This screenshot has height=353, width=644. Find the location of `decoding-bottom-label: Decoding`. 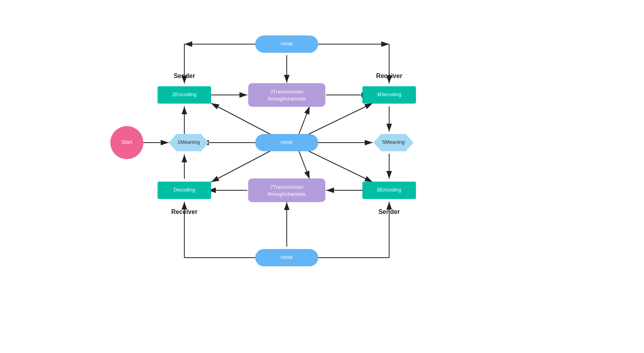

decoding-bottom-label: Decoding is located at coordinates (184, 190).